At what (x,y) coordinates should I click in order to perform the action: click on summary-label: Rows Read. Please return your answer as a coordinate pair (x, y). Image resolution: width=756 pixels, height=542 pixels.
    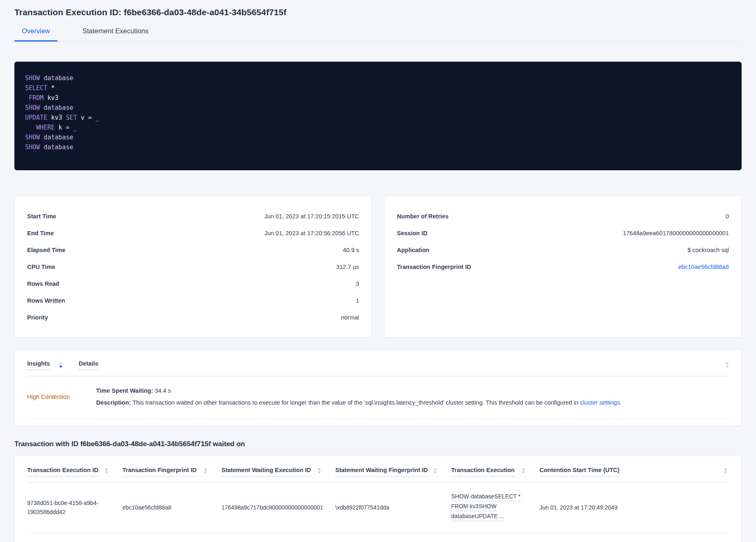
    Looking at the image, I should click on (43, 284).